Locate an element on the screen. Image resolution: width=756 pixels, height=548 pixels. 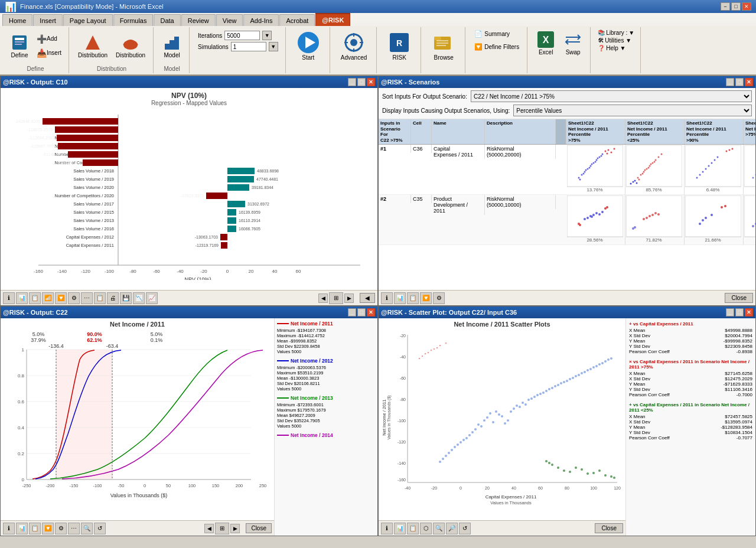
distribution-group-label: Distribution is located at coordinates (112, 68).